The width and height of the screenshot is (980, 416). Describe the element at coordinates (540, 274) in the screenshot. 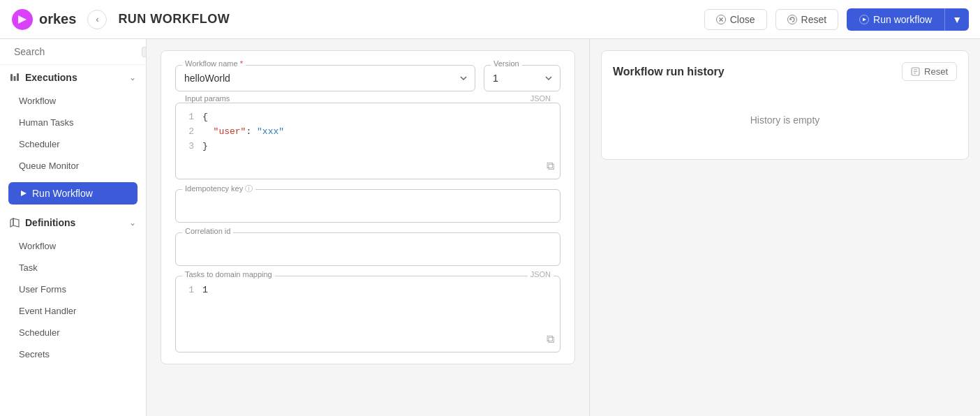

I see `tasks-json-label: JSON` at that location.